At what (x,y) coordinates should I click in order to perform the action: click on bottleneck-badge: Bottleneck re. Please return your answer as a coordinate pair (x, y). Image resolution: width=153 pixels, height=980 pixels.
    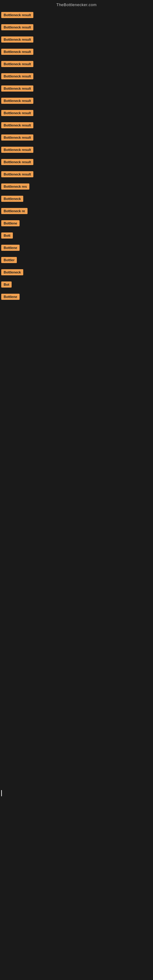
    Looking at the image, I should click on (14, 211).